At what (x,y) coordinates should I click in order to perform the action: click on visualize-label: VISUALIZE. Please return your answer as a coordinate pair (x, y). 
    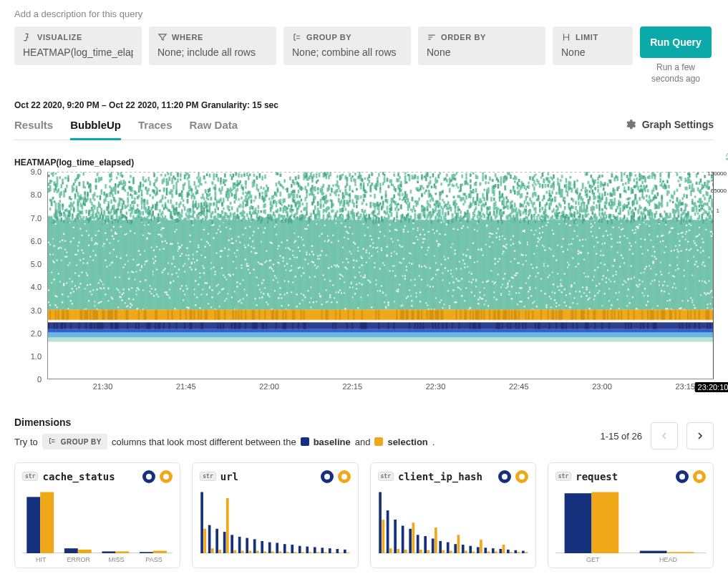
    Looking at the image, I should click on (60, 37).